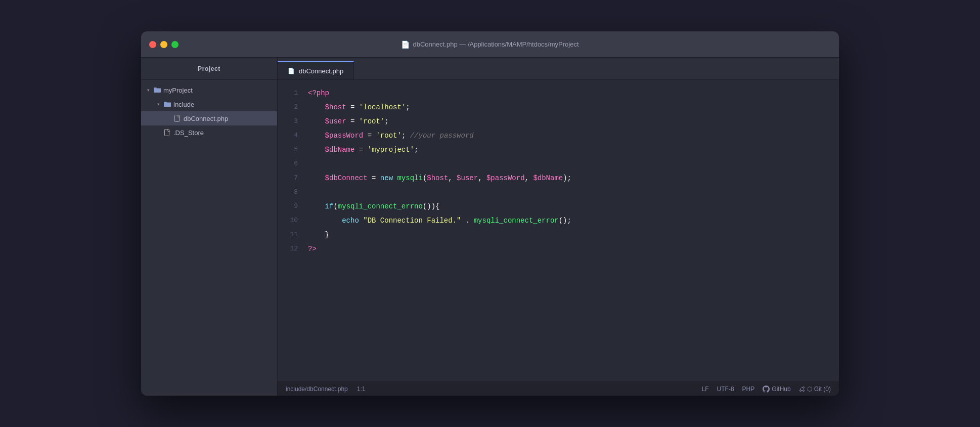 Image resolution: width=980 pixels, height=427 pixels. I want to click on status-git: ⬡ Git (0), so click(815, 389).